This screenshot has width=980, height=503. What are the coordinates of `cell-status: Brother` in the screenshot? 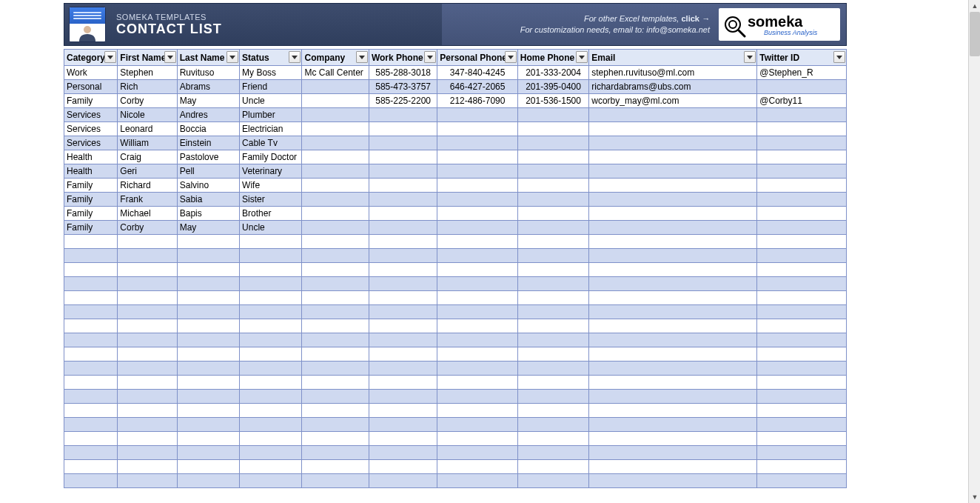 It's located at (271, 213).